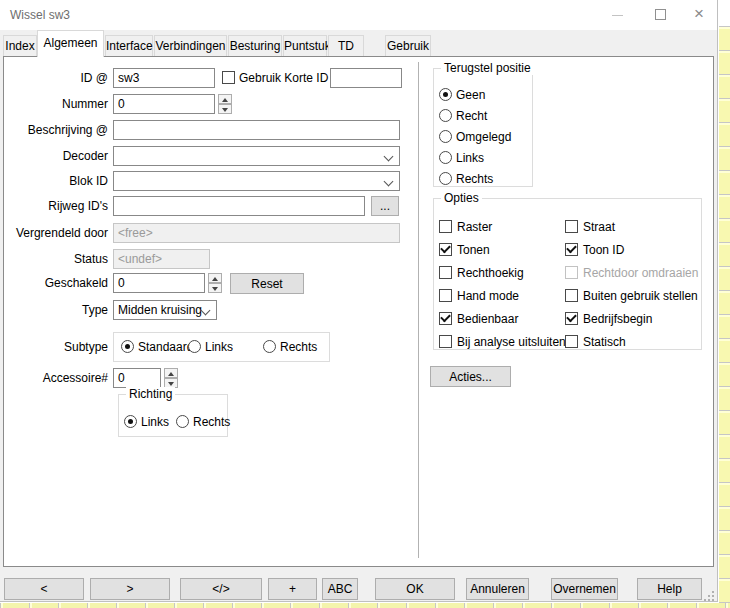 The width and height of the screenshot is (730, 608). What do you see at coordinates (512, 342) in the screenshot?
I see `bij-analyse-uitsluiten-label: Bij analyse uitsluiten` at bounding box center [512, 342].